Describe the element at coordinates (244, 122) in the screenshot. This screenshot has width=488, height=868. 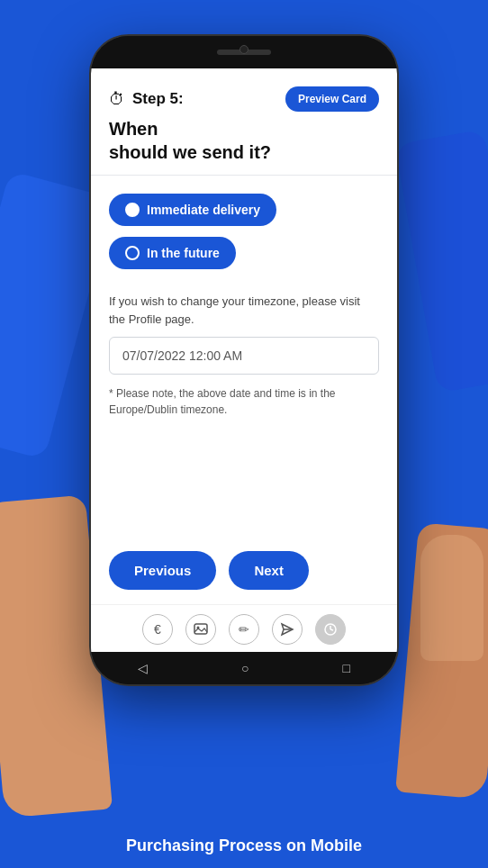
I see `step-header: ⏱ Step 5: Preview Card When should we se…` at that location.